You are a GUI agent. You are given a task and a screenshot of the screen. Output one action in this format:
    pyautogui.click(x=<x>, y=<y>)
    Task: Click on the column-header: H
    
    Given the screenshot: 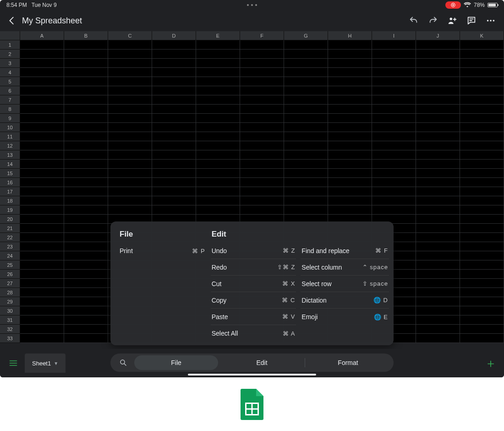 What is the action you would take?
    pyautogui.click(x=350, y=36)
    